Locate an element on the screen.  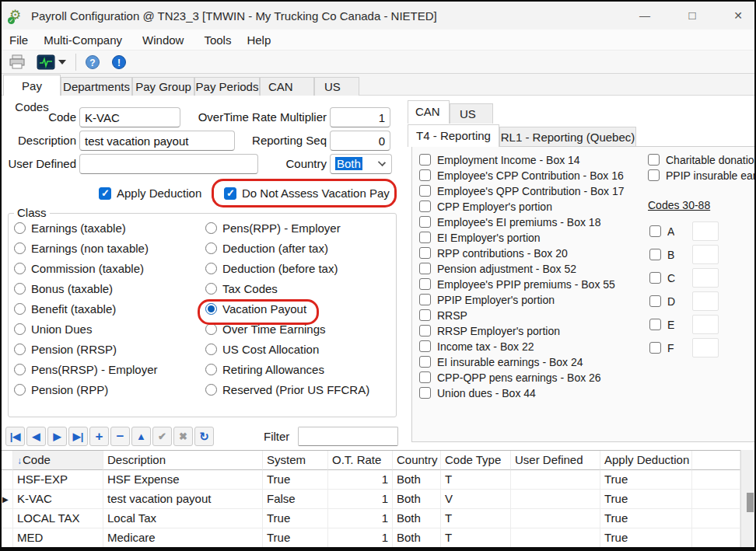
screen-monitor-button is located at coordinates (51, 62).